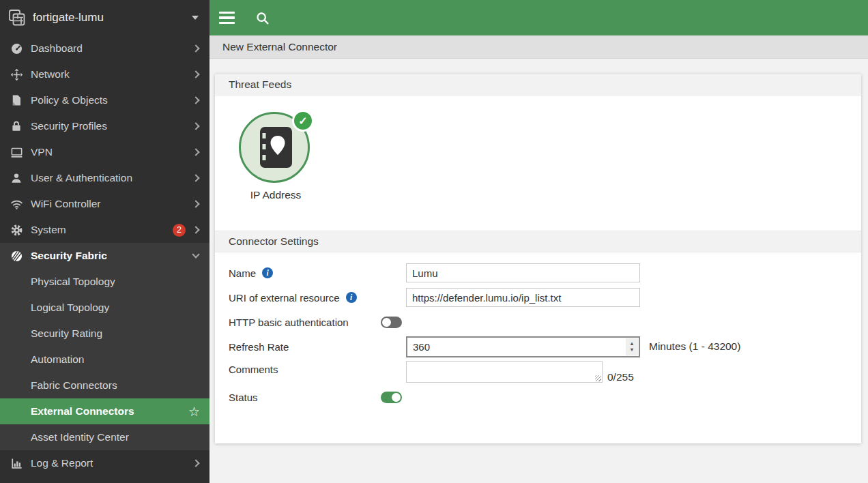  What do you see at coordinates (243, 397) in the screenshot?
I see `status-label: Status` at bounding box center [243, 397].